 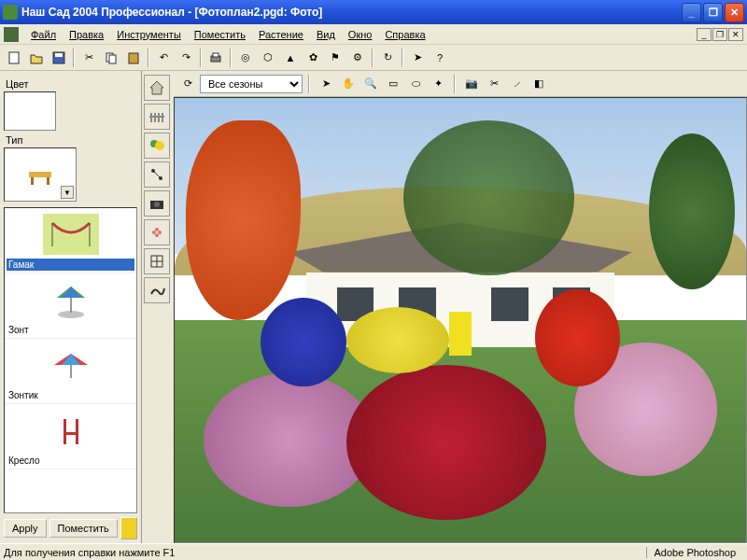 I want to click on window-title: Наш Сад 2004 Профессионал - [Фотоплан2.p…, so click(x=351, y=12).